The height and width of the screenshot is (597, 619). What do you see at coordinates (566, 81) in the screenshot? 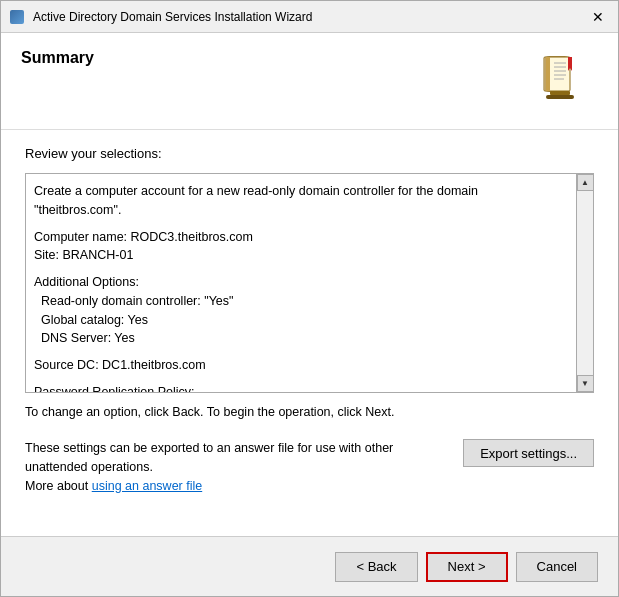
I see `book-icon` at bounding box center [566, 81].